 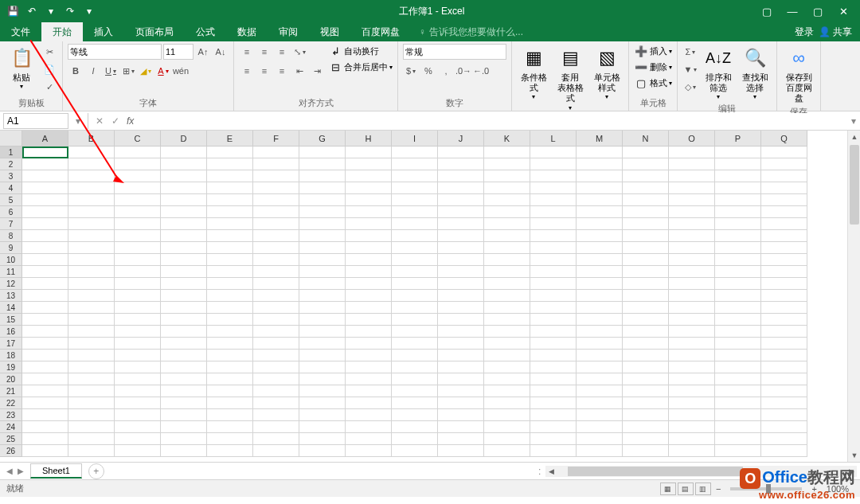 I want to click on row-header: 8, so click(x=11, y=236).